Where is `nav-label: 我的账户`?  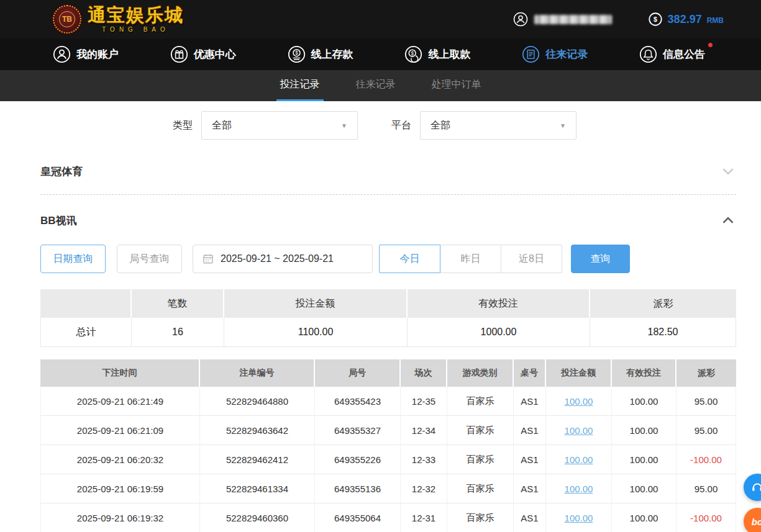
nav-label: 我的账户 is located at coordinates (98, 55).